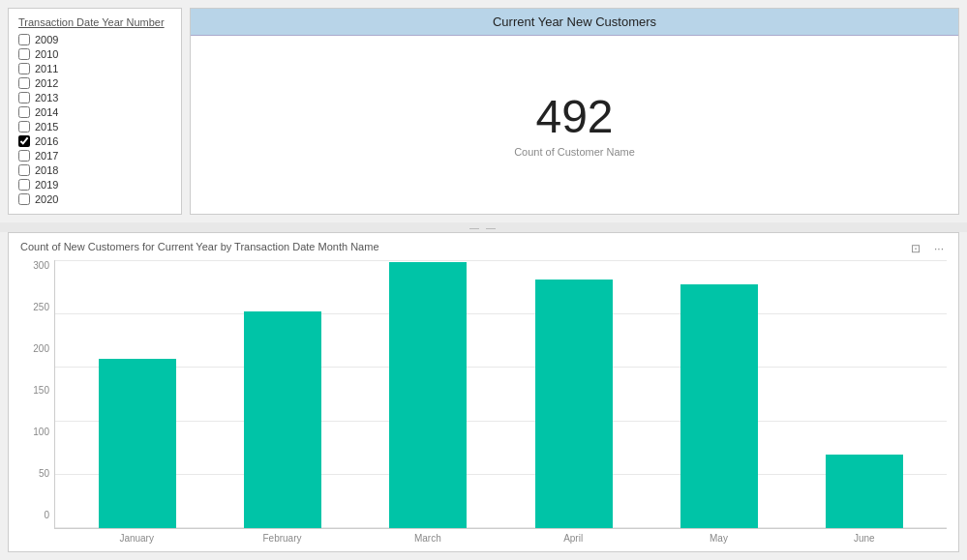  I want to click on filter-title: Transaction Date Year Number, so click(95, 22).